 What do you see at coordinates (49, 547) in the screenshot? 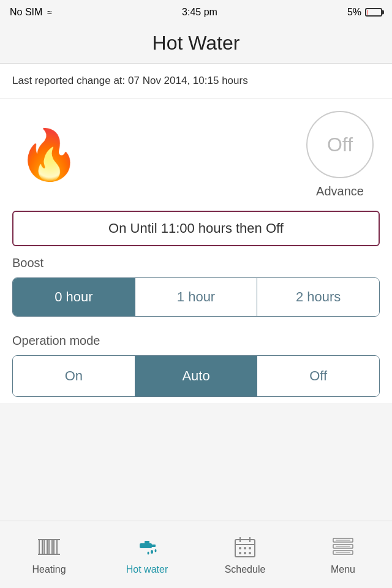
I see `heating-icon` at bounding box center [49, 547].